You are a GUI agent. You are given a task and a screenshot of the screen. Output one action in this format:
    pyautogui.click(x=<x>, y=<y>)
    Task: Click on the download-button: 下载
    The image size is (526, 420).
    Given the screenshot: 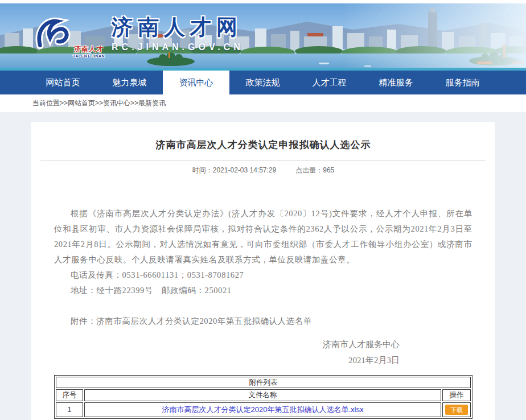 What is the action you would take?
    pyautogui.click(x=457, y=410)
    